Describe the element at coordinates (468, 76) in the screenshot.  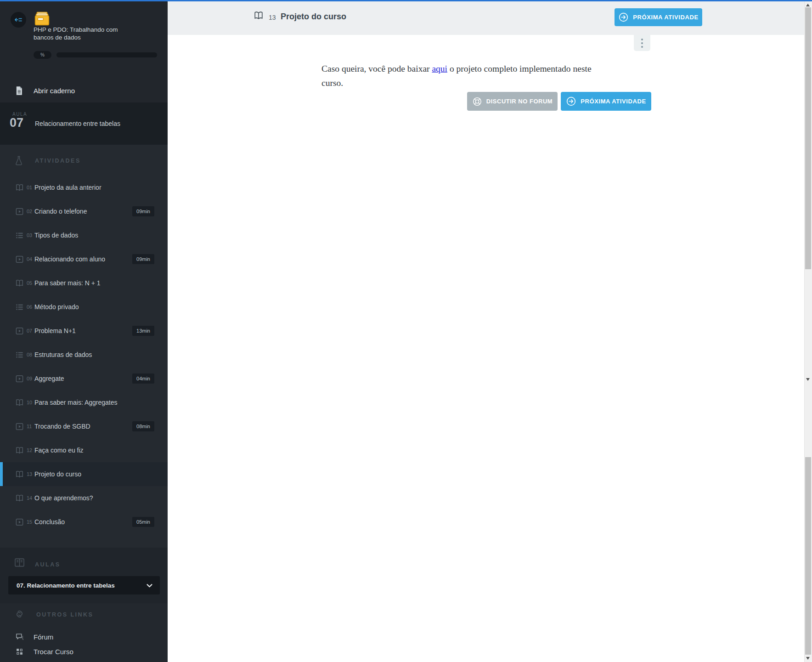
I see `lesson-paragraph: Caso queira, você pode baixar aqui o pro…` at that location.